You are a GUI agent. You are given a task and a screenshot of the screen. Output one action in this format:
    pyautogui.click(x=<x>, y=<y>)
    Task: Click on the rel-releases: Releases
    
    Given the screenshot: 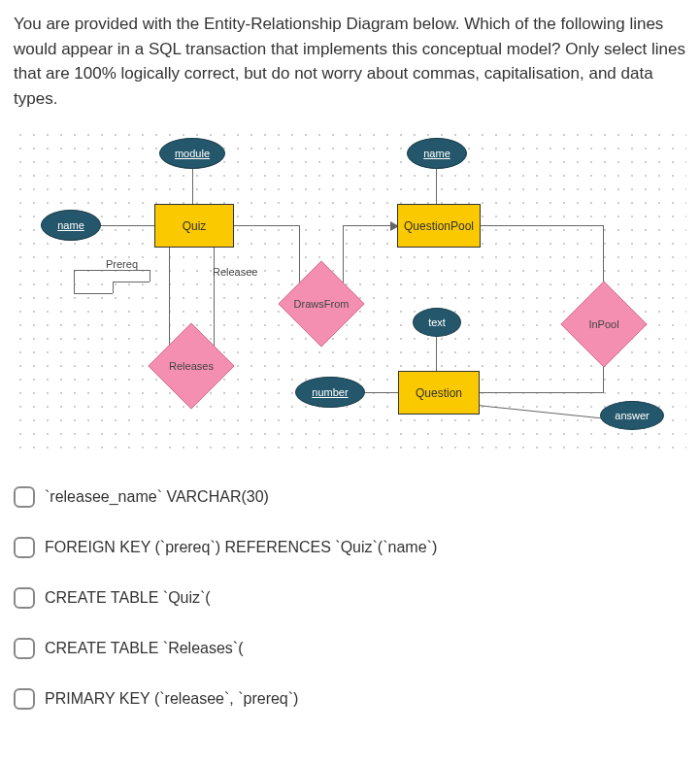 What is the action you would take?
    pyautogui.click(x=191, y=366)
    